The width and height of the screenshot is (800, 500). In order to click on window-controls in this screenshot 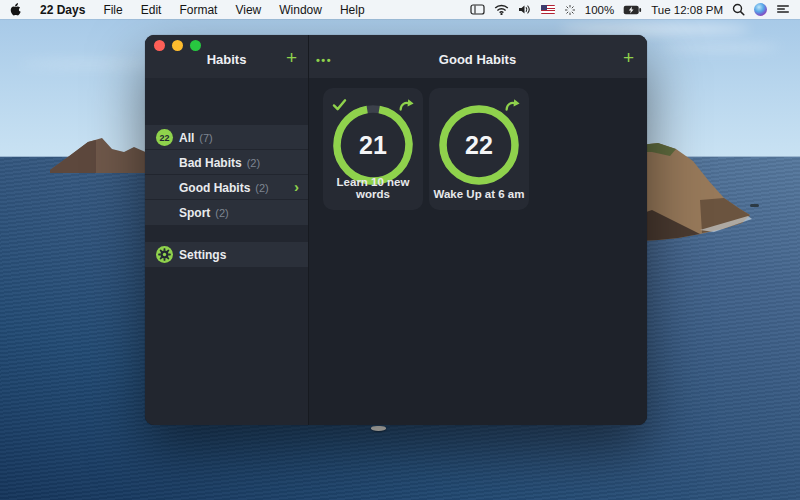, I will do `click(178, 46)`.